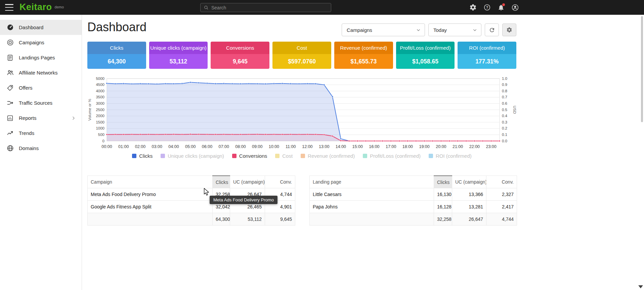 Image resolution: width=644 pixels, height=290 pixels. What do you see at coordinates (492, 30) in the screenshot?
I see `refresh-button` at bounding box center [492, 30].